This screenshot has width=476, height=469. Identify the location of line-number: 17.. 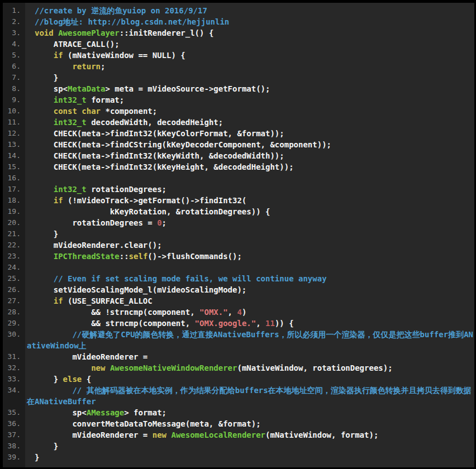
(14, 189).